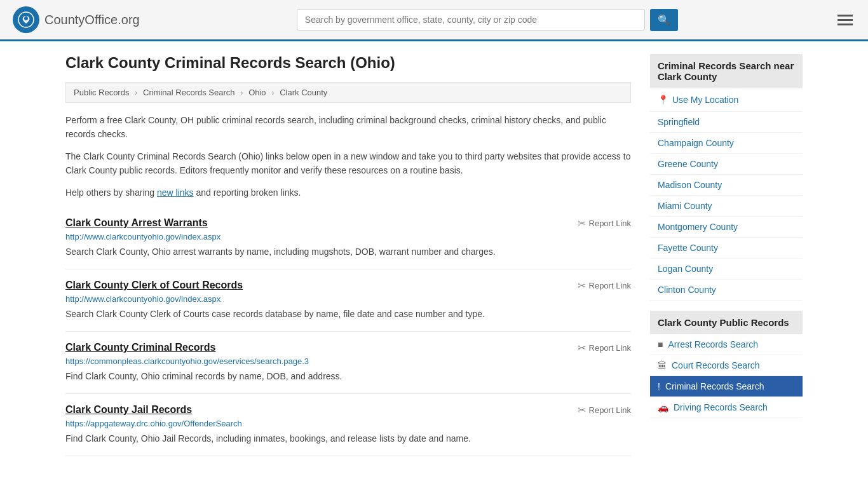  Describe the element at coordinates (726, 344) in the screenshot. I see `public-records-link-0: ■Arrest Records Search` at that location.